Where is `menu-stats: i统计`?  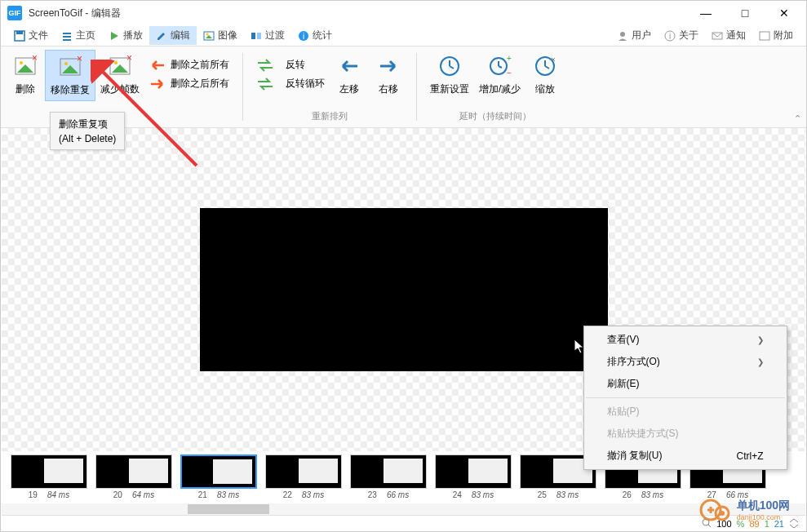 menu-stats: i统计 is located at coordinates (315, 36).